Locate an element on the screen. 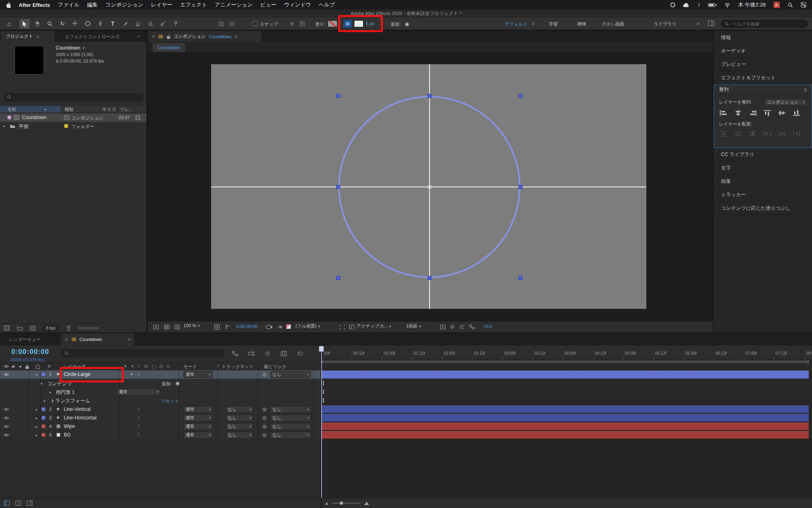  menu-layer: レイヤー is located at coordinates (162, 5).